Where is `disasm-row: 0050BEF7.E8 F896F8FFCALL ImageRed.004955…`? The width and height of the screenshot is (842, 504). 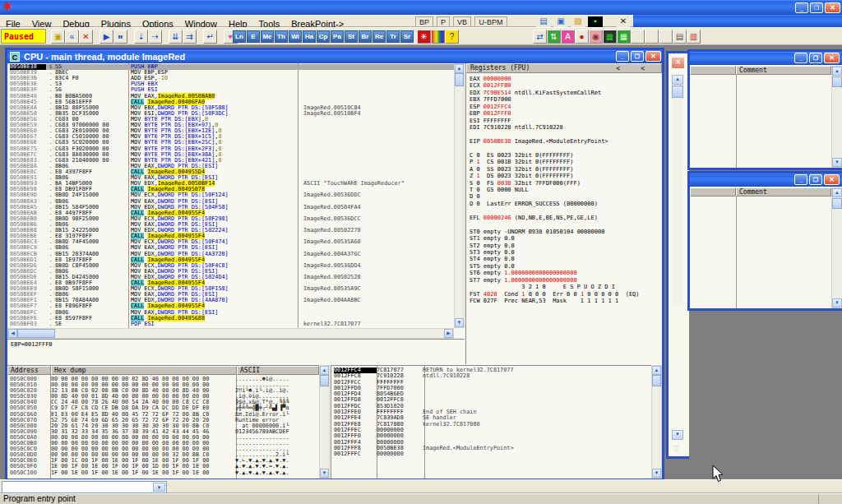 disasm-row: 0050BEF7.E8 F896F8FFCALL ImageRed.004955… is located at coordinates (232, 306).